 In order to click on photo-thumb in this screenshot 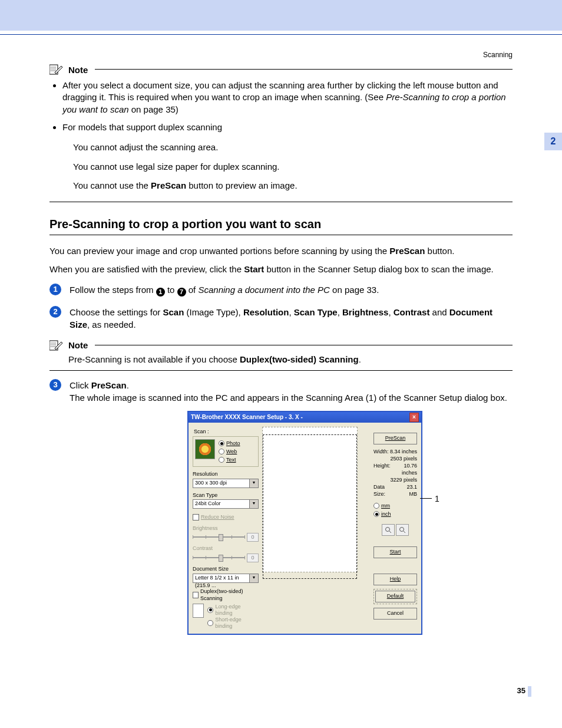, I will do `click(205, 449)`.